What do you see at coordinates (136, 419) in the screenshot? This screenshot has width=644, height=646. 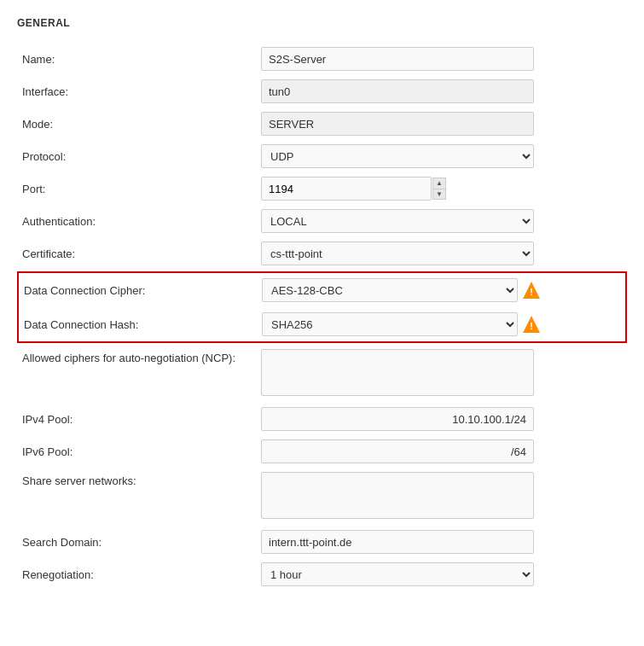 I see `ipv4-pool-label: IPv4 Pool:` at bounding box center [136, 419].